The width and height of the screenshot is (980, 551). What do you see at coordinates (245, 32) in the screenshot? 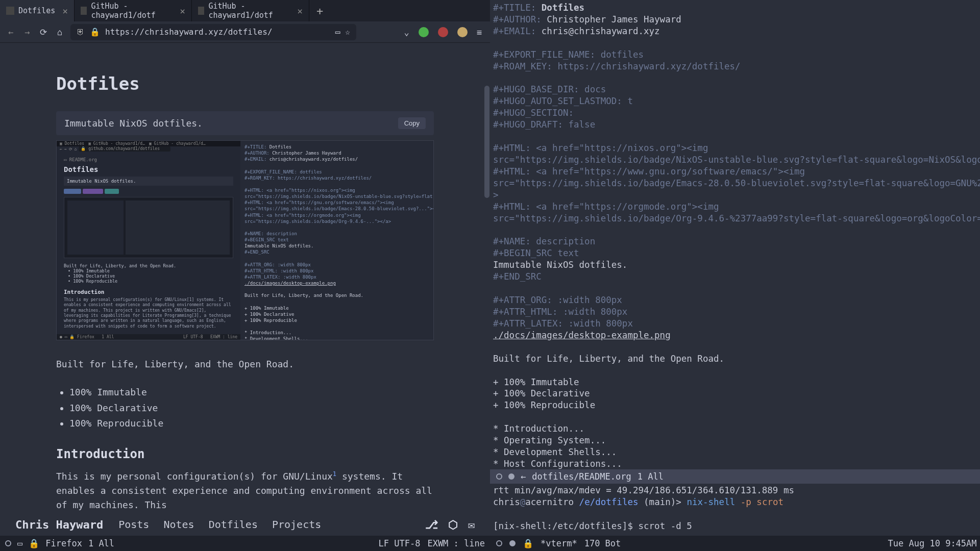
I see `browser-nav-bar: ← → ⟳ ⌂ ⛨ 🔒 https://chrishayward.xyz/dot…` at bounding box center [245, 32].